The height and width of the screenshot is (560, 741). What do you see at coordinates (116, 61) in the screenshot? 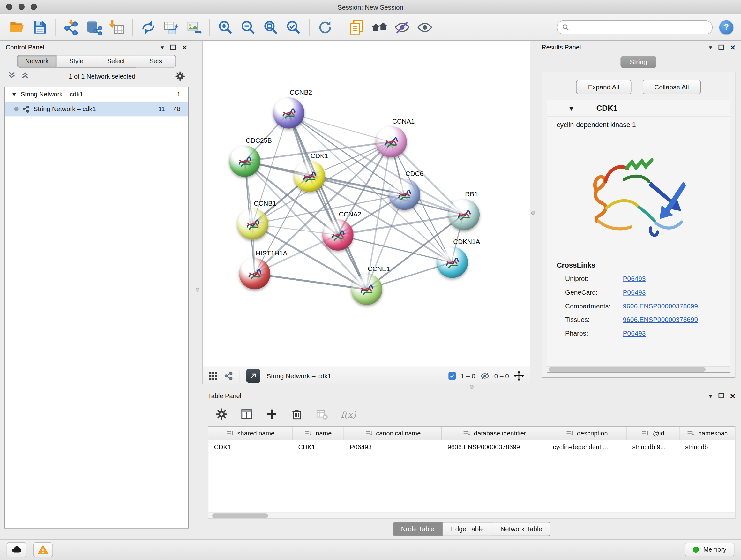
I see `tab-select: Select` at bounding box center [116, 61].